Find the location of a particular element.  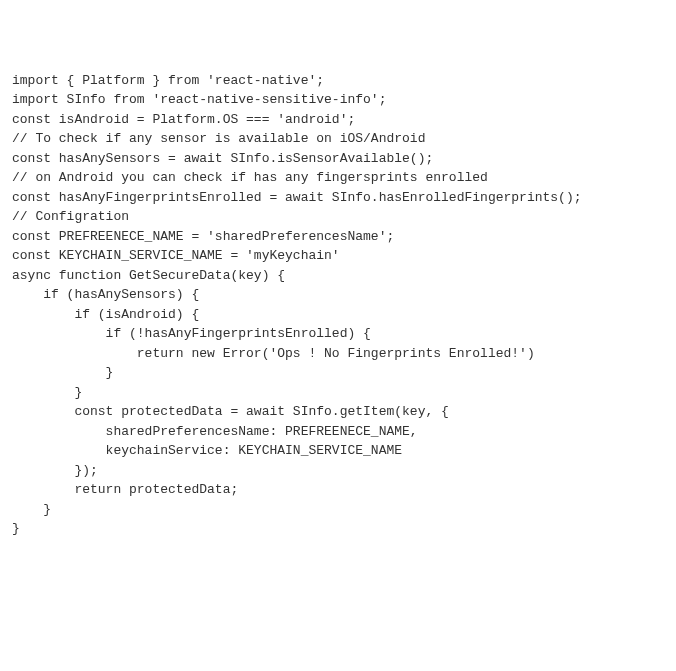

code-line: // on Android you can check if has any f… is located at coordinates (338, 178).